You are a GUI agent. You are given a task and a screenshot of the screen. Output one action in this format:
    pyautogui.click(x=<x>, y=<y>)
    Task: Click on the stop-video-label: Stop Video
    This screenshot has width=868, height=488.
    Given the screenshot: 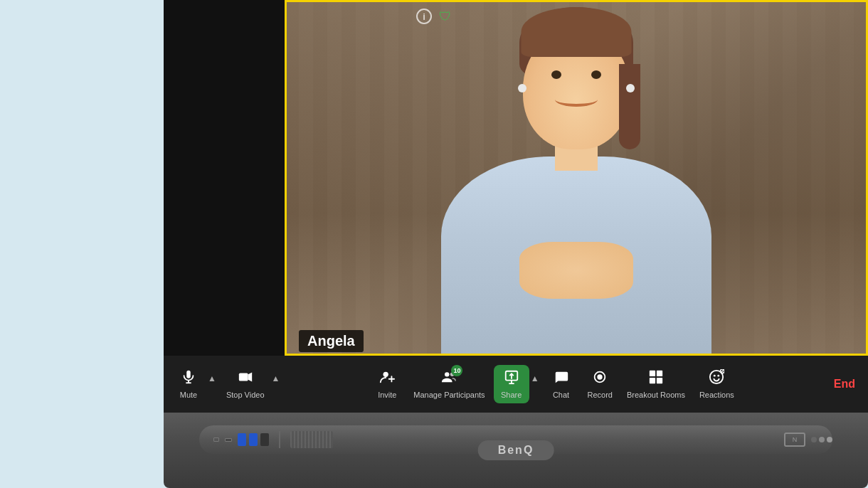 What is the action you would take?
    pyautogui.click(x=245, y=395)
    